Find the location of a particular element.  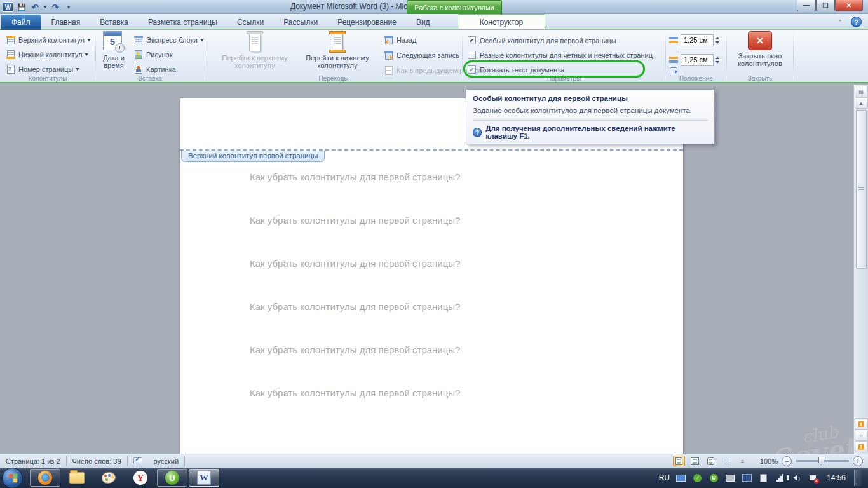

scroll-up-icon: ▲ is located at coordinates (862, 103).